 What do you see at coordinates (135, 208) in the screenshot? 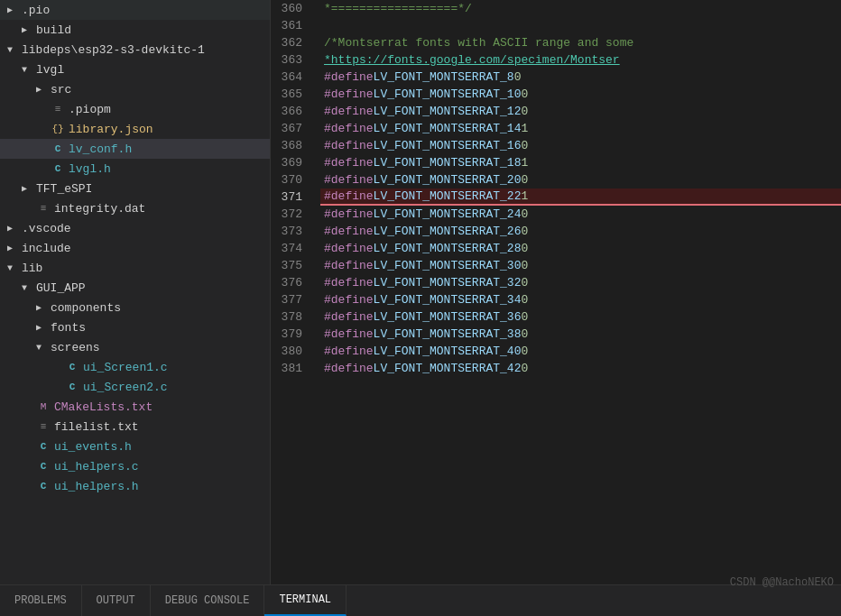
I see `sidebar-item-integrity: ≡integrity.dat` at bounding box center [135, 208].